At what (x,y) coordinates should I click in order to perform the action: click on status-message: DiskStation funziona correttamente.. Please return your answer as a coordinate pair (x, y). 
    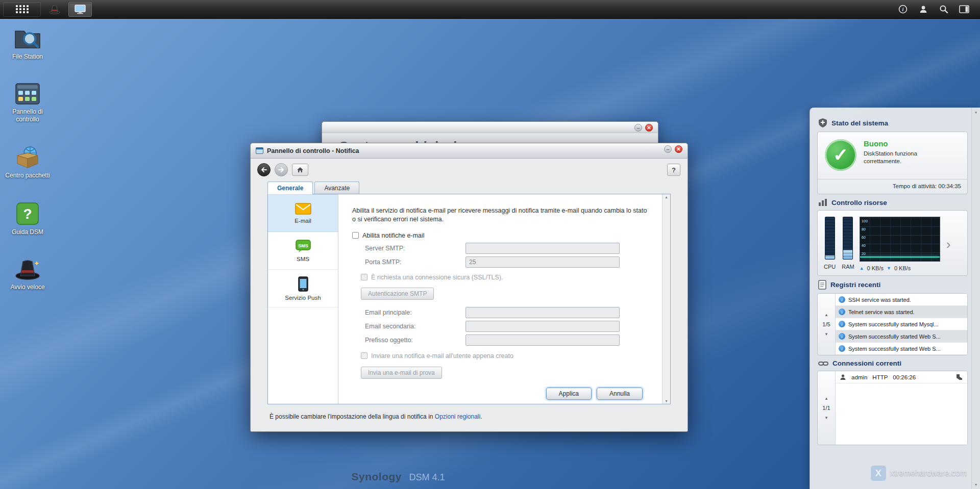
    Looking at the image, I should click on (905, 158).